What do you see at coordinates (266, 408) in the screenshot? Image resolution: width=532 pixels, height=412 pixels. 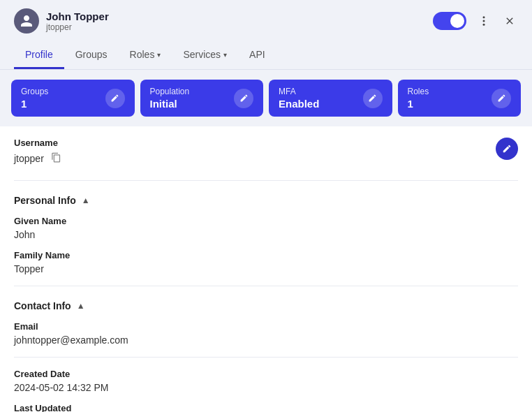 I see `last-updated-label: Last Updated` at bounding box center [266, 408].